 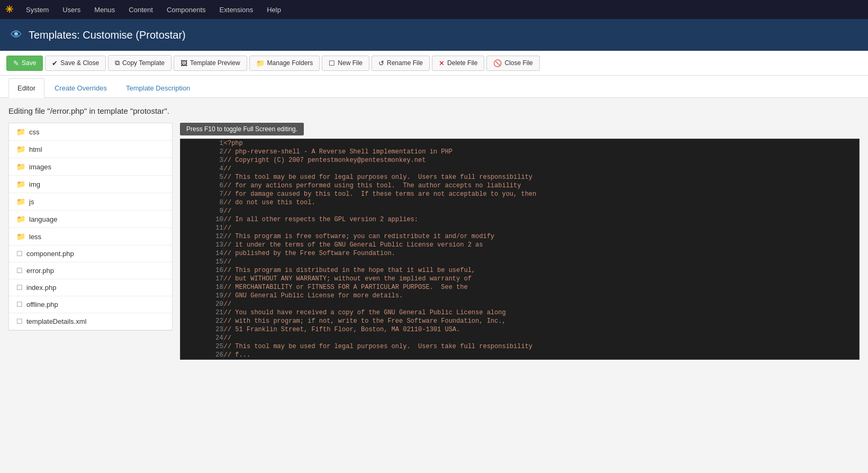 I want to click on line-code: // MERCHANTABILITY or FITNESS FOR A PART…, so click(x=541, y=287).